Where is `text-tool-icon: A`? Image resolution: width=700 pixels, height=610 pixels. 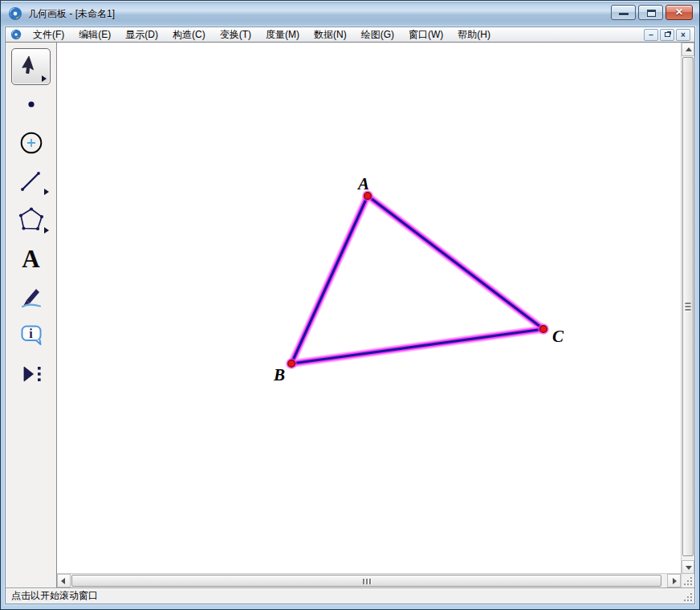
text-tool-icon: A is located at coordinates (31, 258).